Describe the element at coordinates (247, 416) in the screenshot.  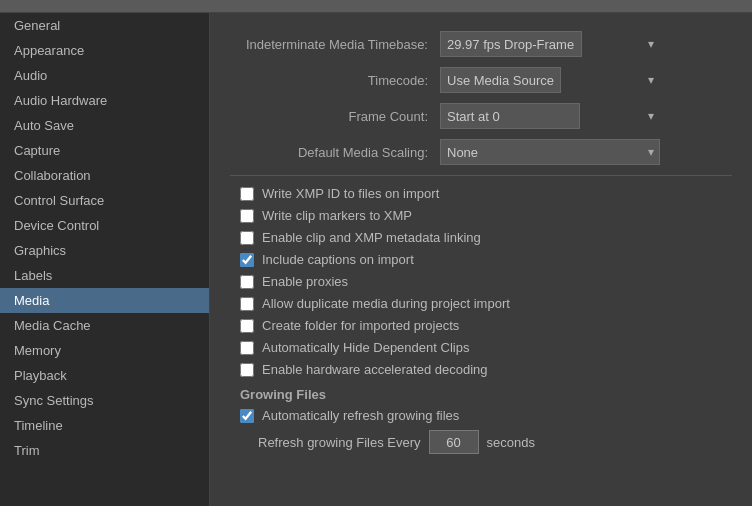
I see `auto-refresh-checkbox` at that location.